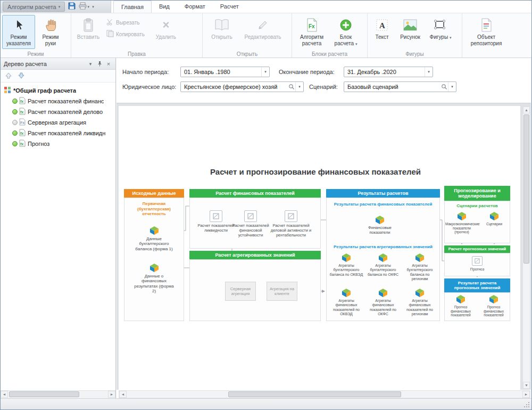  I want to click on panel-menu-icon: ▾, so click(90, 64).